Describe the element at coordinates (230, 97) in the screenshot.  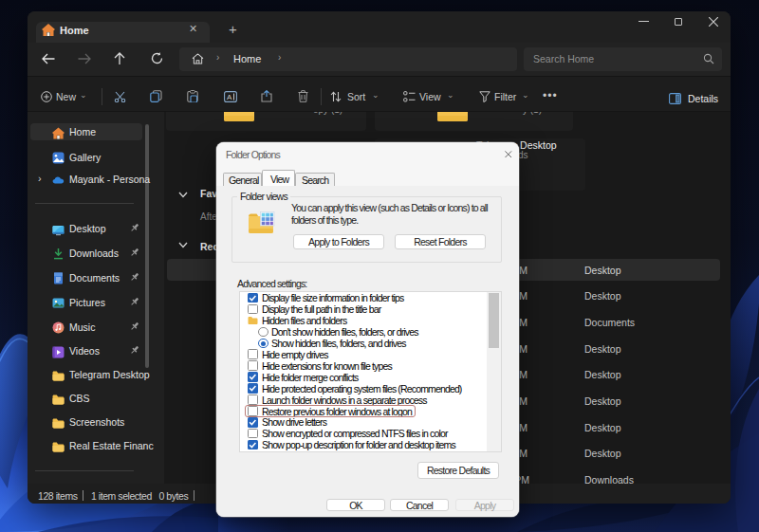
I see `svg-text: A` at that location.